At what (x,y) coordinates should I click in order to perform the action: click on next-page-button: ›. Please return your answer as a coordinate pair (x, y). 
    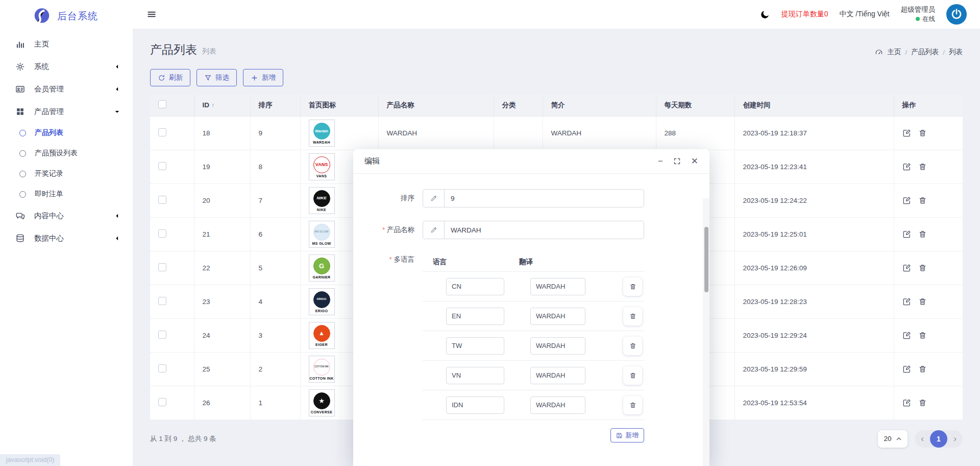
    Looking at the image, I should click on (955, 439).